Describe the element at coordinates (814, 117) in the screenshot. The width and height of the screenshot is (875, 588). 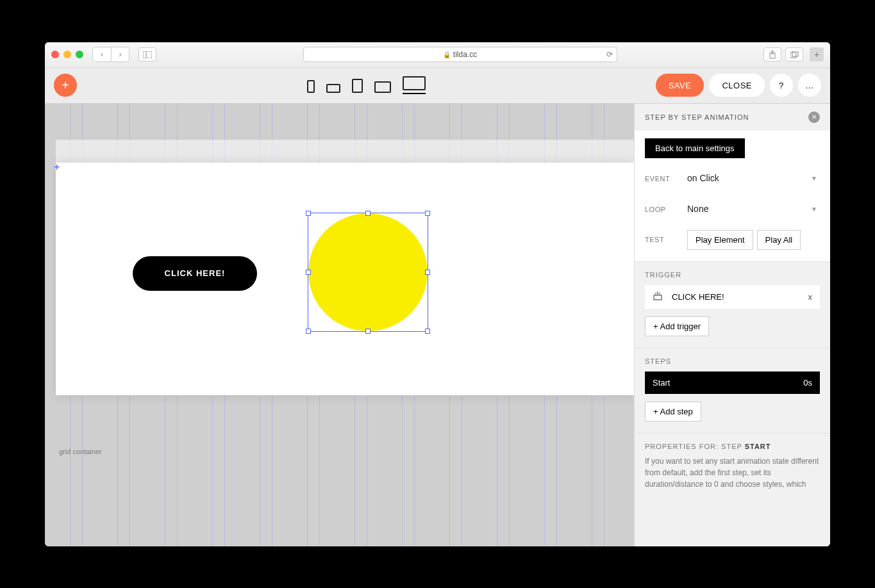
I see `panel-close-icon: ✕` at that location.